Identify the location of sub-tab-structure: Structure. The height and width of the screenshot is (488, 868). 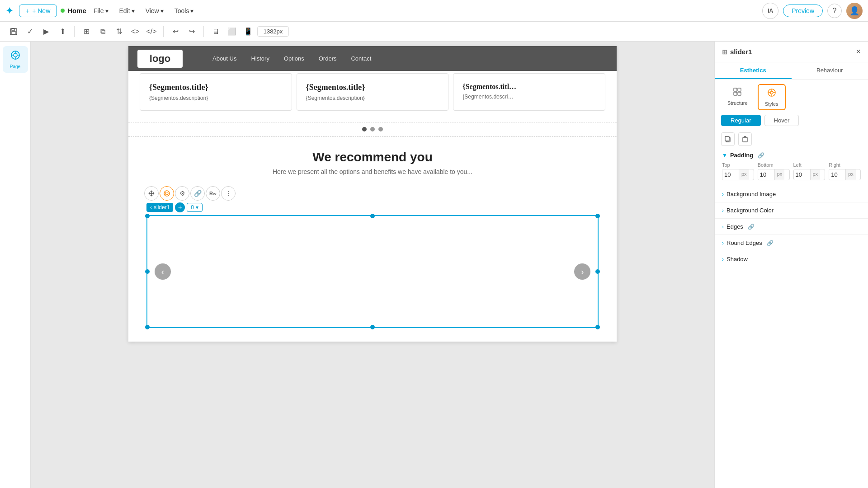
(738, 97).